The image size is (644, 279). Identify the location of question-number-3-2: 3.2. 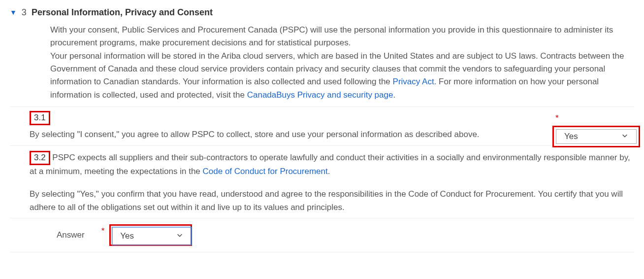
(40, 158).